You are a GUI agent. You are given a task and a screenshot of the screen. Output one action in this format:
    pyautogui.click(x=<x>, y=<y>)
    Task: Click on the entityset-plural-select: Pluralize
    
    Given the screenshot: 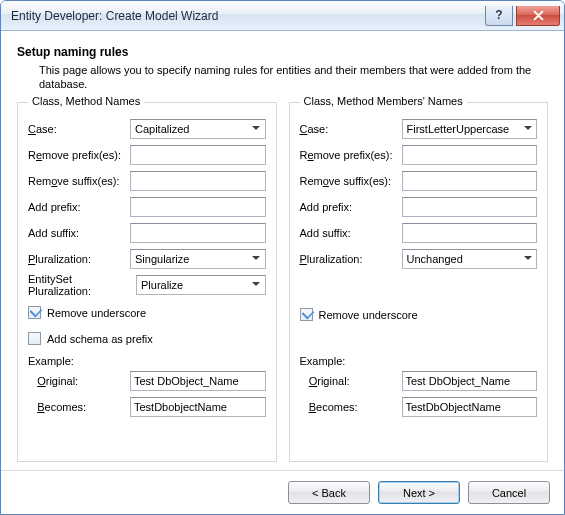 What is the action you would take?
    pyautogui.click(x=201, y=285)
    